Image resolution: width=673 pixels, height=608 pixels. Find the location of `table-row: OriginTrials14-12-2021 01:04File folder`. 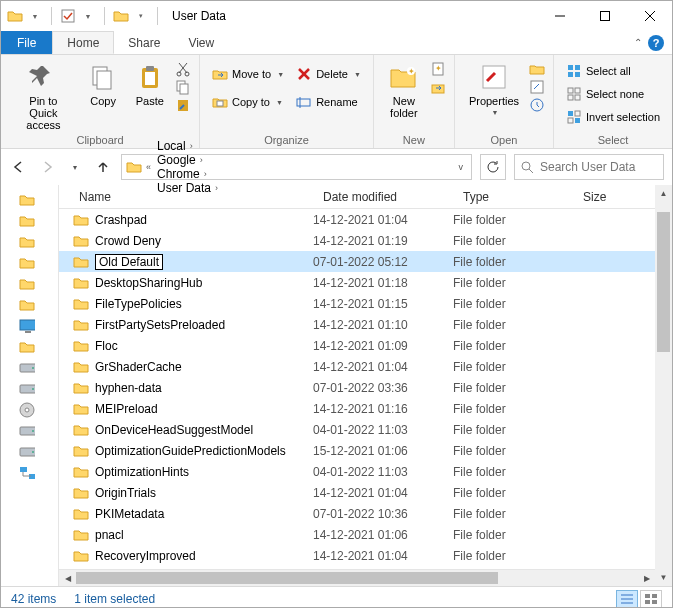

table-row: OriginTrials14-12-2021 01:04File folder is located at coordinates (357, 492).